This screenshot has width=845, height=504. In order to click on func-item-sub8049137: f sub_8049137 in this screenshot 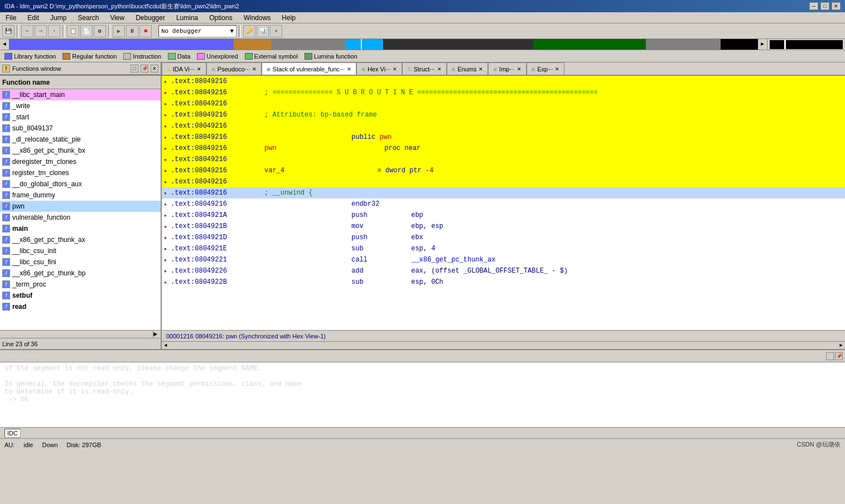, I will do `click(80, 128)`.